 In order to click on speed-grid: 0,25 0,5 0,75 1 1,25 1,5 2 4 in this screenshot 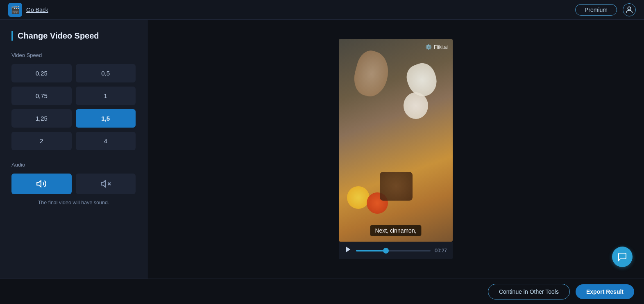, I will do `click(74, 107)`.